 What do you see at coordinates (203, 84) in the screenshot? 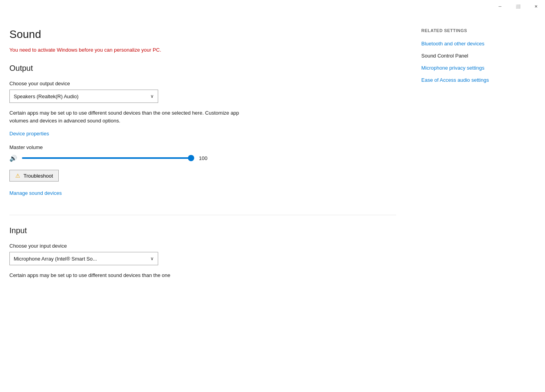
I see `output-device-label: Choose your output device` at bounding box center [203, 84].